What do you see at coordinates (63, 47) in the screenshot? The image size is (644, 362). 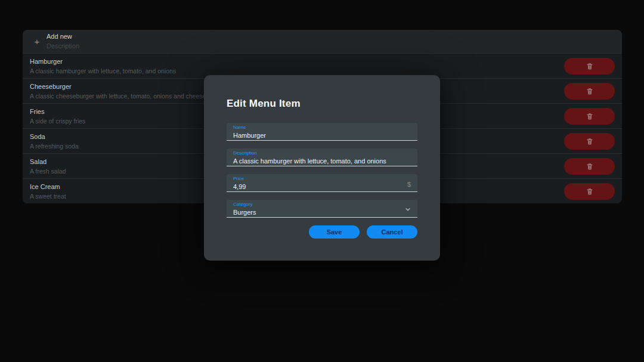 I see `add-new-description-placeholder: Description` at bounding box center [63, 47].